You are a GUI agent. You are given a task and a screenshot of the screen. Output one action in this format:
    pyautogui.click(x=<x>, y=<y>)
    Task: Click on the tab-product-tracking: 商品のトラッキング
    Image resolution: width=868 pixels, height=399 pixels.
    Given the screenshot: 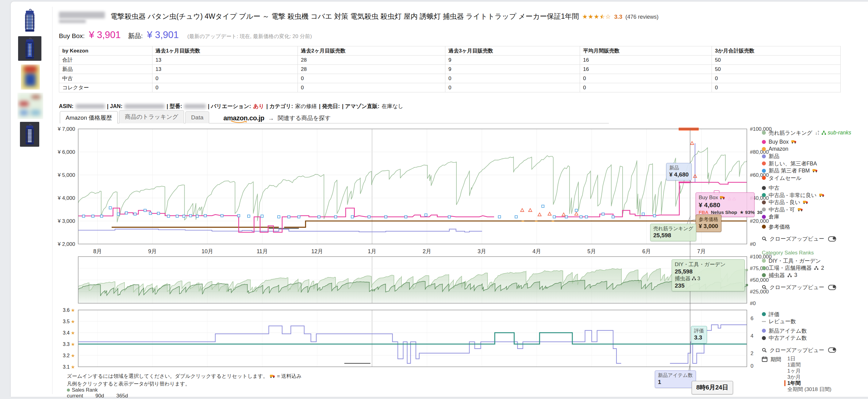 What is the action you would take?
    pyautogui.click(x=152, y=117)
    